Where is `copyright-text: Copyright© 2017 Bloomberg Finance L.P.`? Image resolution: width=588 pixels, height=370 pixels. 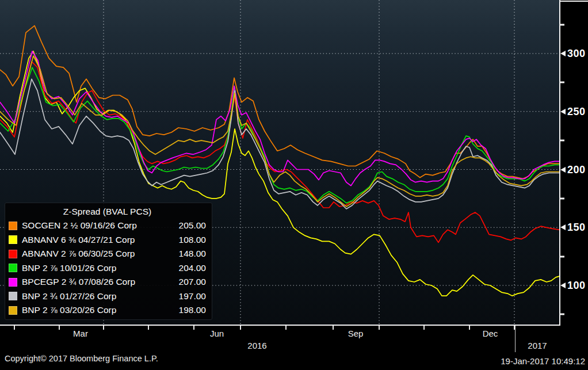
copyright-text: Copyright© 2017 Bloomberg Finance L.P. is located at coordinates (82, 358).